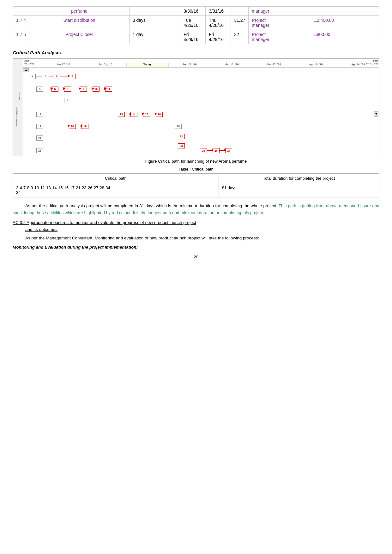 The height and width of the screenshot is (554, 392). I want to click on arrow-head-5: ▶, so click(93, 88).